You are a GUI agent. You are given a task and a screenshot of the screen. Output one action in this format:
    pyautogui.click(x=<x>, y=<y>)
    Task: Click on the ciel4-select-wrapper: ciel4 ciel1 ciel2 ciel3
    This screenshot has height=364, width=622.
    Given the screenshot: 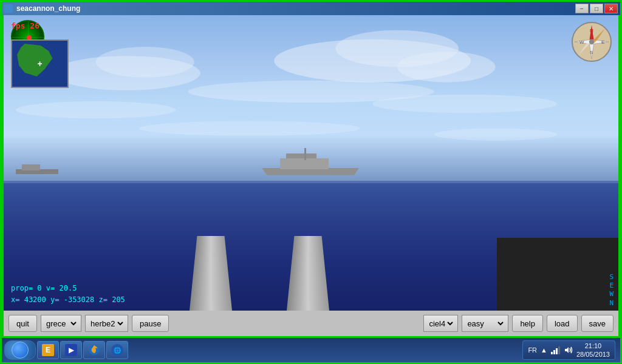 What is the action you would take?
    pyautogui.click(x=441, y=323)
    